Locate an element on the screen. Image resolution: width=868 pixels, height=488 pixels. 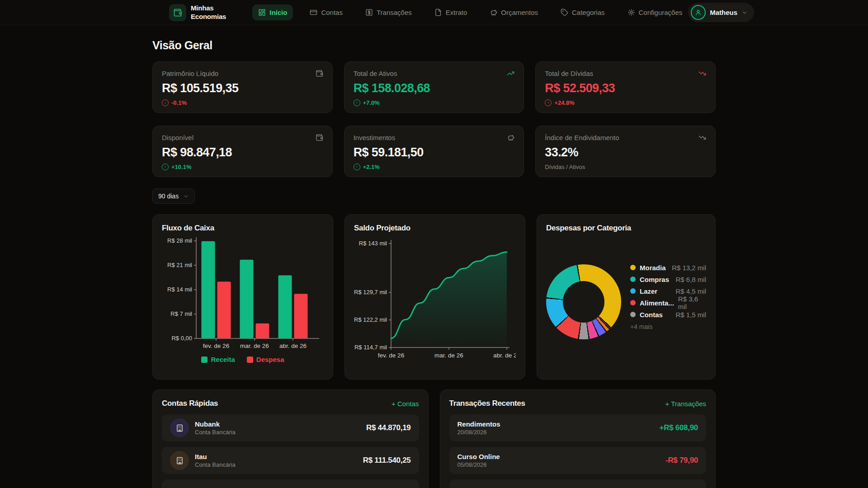
nav-item-contas: Contas is located at coordinates (326, 13).